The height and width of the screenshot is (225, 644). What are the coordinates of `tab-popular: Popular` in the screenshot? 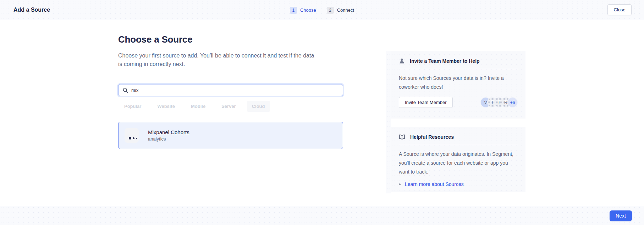 It's located at (133, 106).